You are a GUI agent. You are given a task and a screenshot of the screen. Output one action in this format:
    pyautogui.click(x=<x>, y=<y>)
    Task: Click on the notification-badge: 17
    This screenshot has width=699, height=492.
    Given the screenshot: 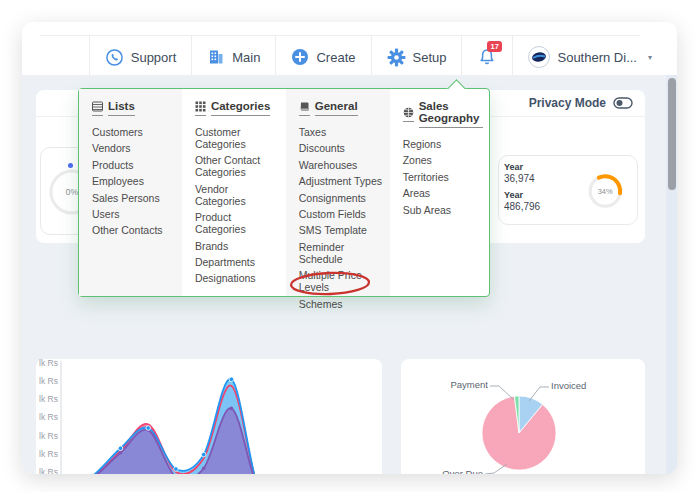 What is the action you would take?
    pyautogui.click(x=494, y=46)
    